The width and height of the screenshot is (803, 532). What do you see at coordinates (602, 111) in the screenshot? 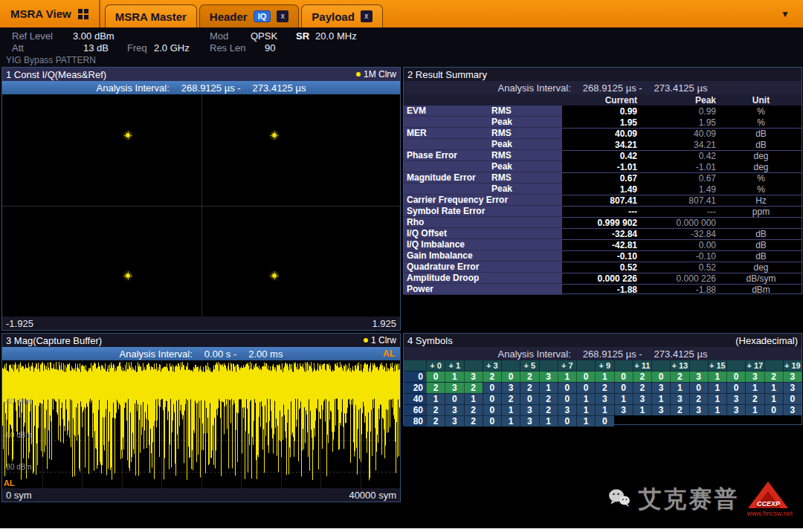
I see `result-current-value: 0.99` at bounding box center [602, 111].